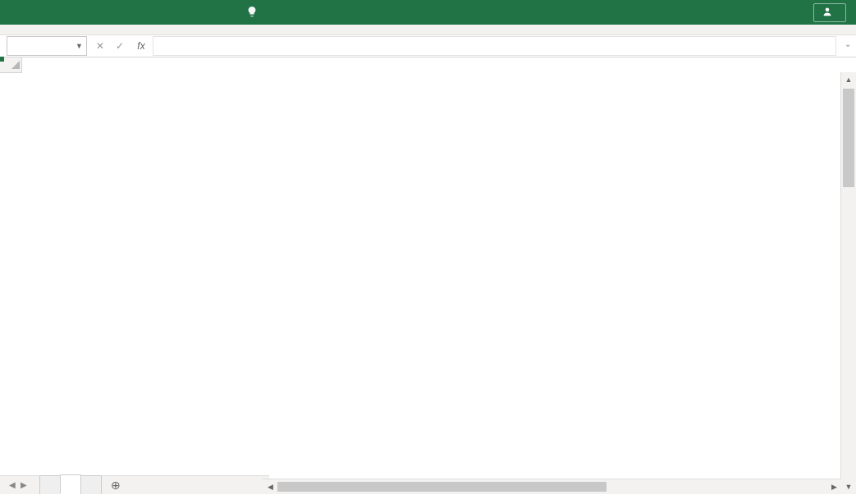 Image resolution: width=856 pixels, height=504 pixels. I want to click on sheet-tab-bar: ◀ ▶ ⊕, so click(135, 484).